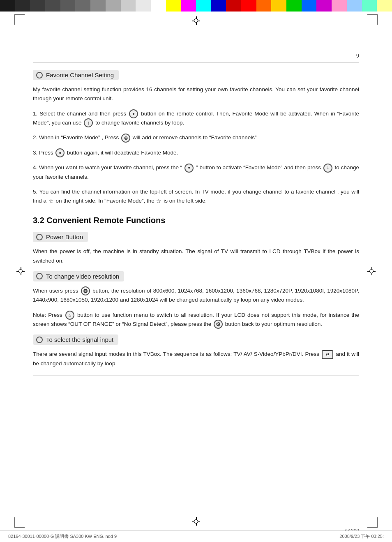 This screenshot has height=542, width=392. What do you see at coordinates (196, 196) in the screenshot?
I see `favorite-channel-point5: 5. You can find the channel information …` at bounding box center [196, 196].